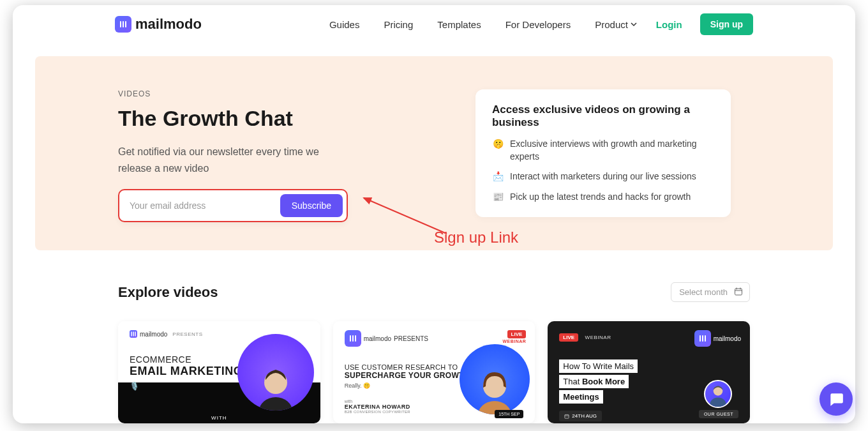 This screenshot has width=868, height=431. I want to click on subscribe-form: Subscribe, so click(233, 206).